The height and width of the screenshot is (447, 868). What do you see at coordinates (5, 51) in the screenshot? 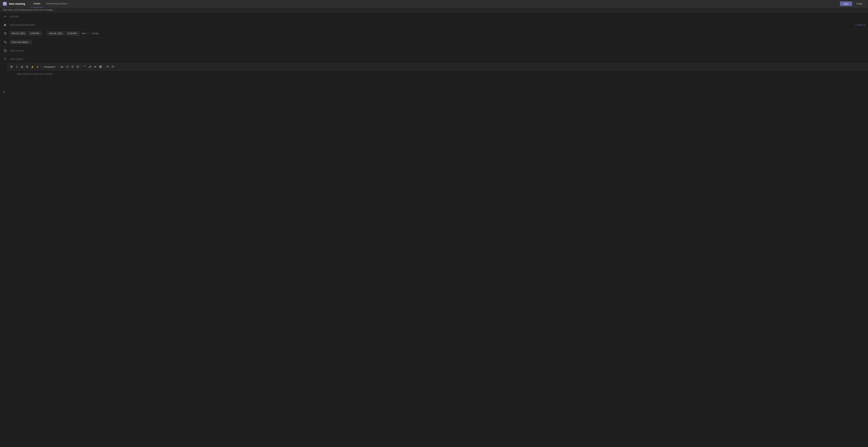
I see `channel-icon` at bounding box center [5, 51].